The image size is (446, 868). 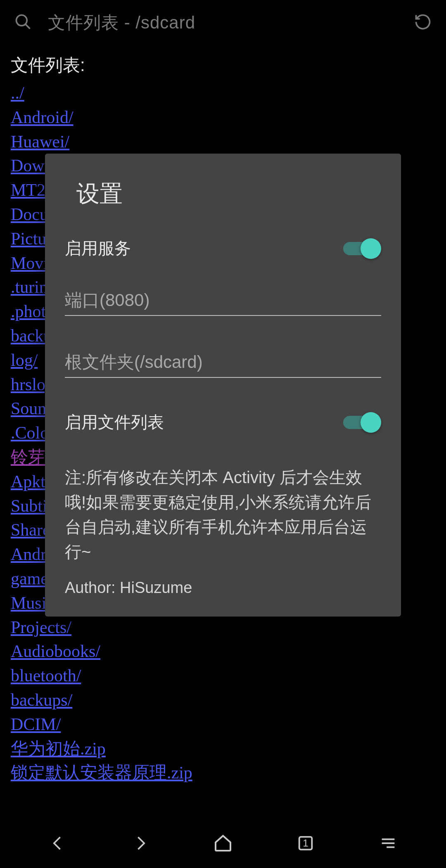 What do you see at coordinates (229, 194) in the screenshot?
I see `settings-title: 设置` at bounding box center [229, 194].